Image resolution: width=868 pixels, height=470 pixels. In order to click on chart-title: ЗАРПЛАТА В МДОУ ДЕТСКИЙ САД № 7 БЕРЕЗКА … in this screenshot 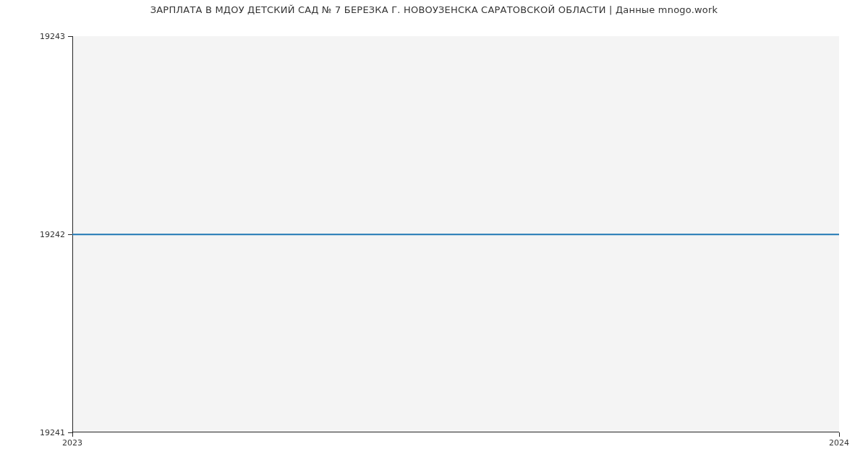, I will do `click(434, 10)`.